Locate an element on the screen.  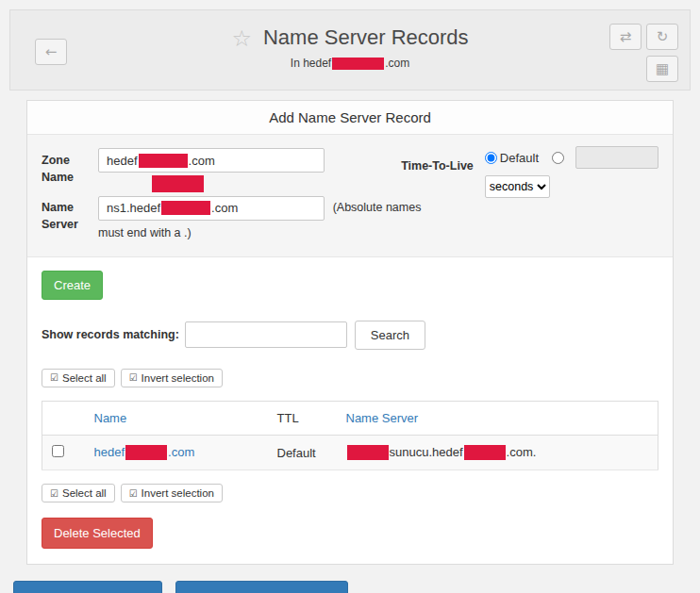
search-input is located at coordinates (266, 335).